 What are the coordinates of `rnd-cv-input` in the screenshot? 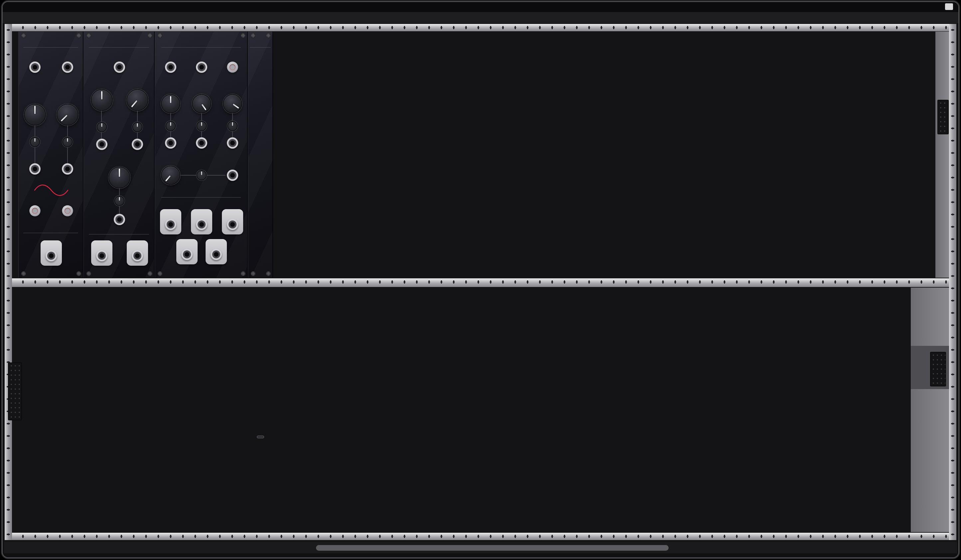 It's located at (201, 143).